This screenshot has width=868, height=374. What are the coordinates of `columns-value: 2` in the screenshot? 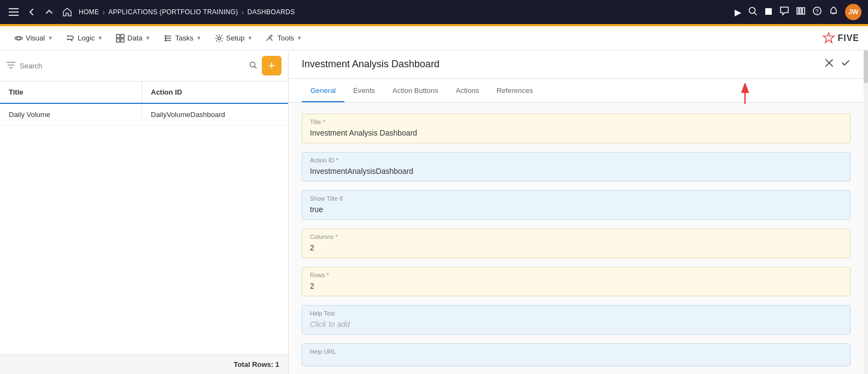 It's located at (576, 249).